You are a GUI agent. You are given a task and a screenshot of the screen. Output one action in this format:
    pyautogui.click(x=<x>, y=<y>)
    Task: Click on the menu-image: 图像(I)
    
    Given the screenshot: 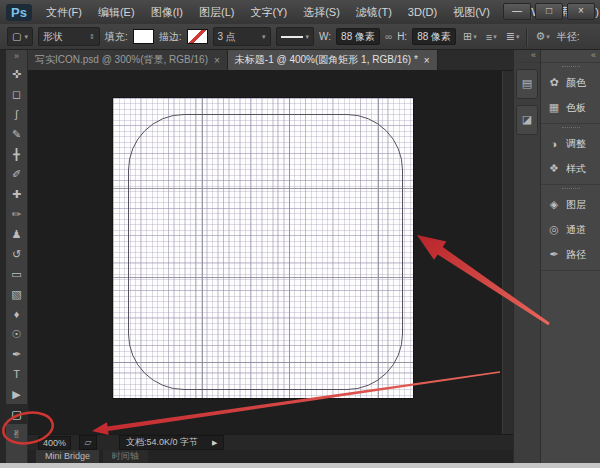 What is the action you would take?
    pyautogui.click(x=167, y=12)
    